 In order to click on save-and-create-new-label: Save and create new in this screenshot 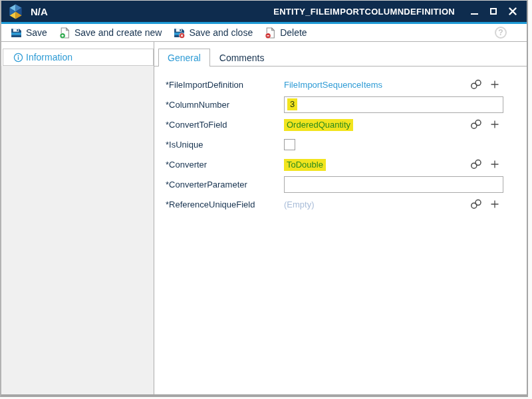, I will do `click(118, 33)`.